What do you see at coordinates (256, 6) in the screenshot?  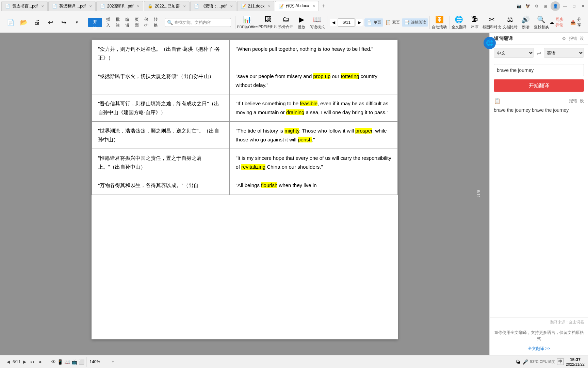 I see `tab-doc1: 📝 211.docx ✕` at bounding box center [256, 6].